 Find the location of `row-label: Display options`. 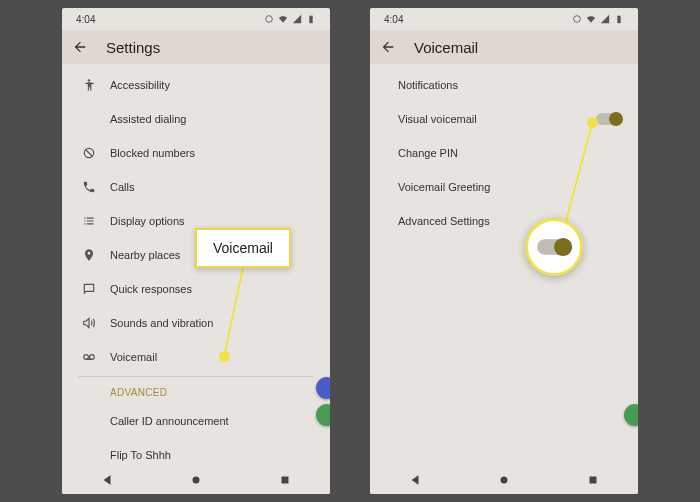

row-label: Display options is located at coordinates (212, 221).